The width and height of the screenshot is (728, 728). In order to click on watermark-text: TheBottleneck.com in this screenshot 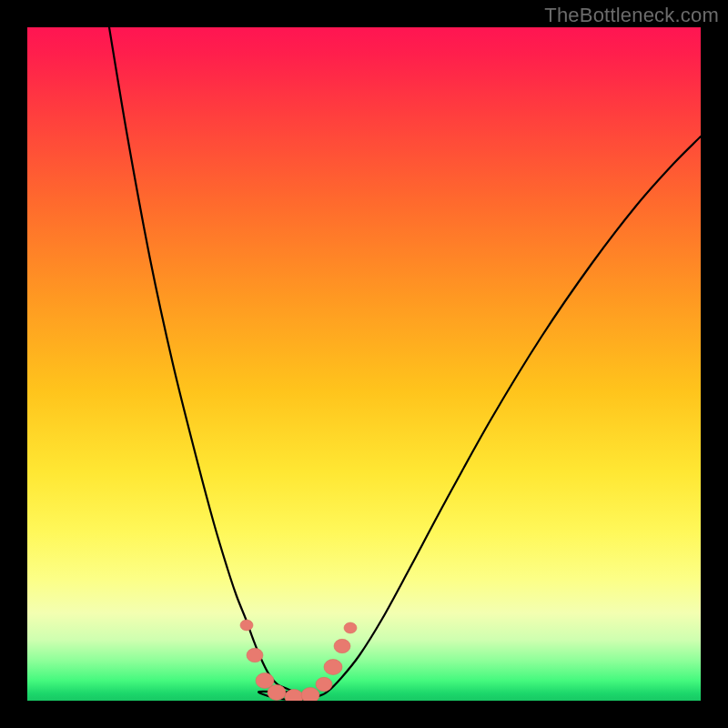, I will do `click(632, 15)`.